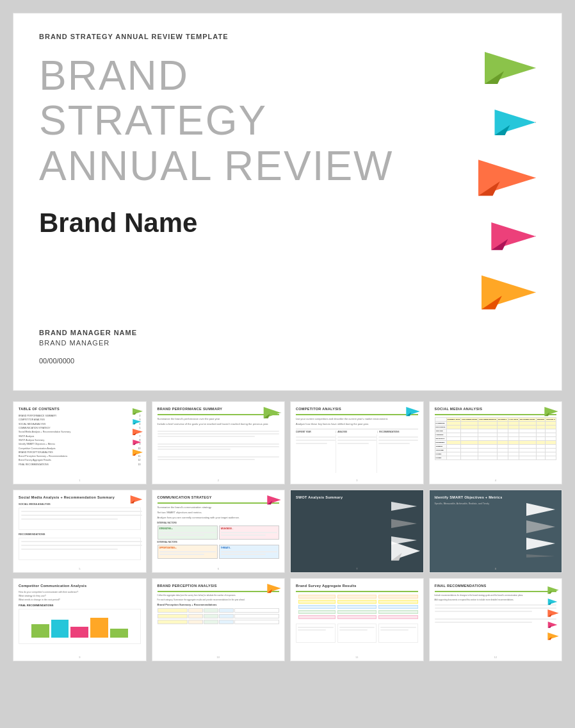 This screenshot has height=728, width=575. Describe the element at coordinates (496, 531) in the screenshot. I see `thumb-smart: Identify SMART Objectives + Metrics Spec…` at that location.